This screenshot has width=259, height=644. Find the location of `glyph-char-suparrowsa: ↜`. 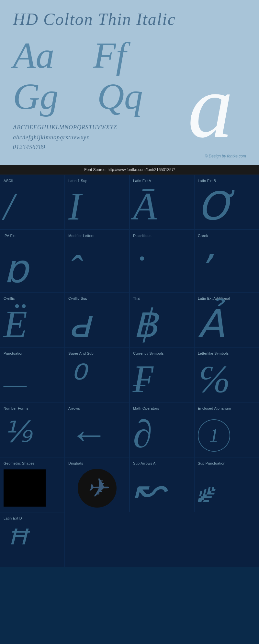

glyph-char-suparrowsa: ↜ is located at coordinates (150, 489).